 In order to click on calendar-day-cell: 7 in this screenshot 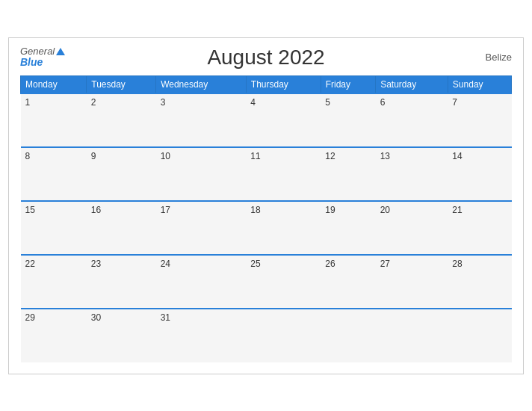, I will do `click(480, 120)`.